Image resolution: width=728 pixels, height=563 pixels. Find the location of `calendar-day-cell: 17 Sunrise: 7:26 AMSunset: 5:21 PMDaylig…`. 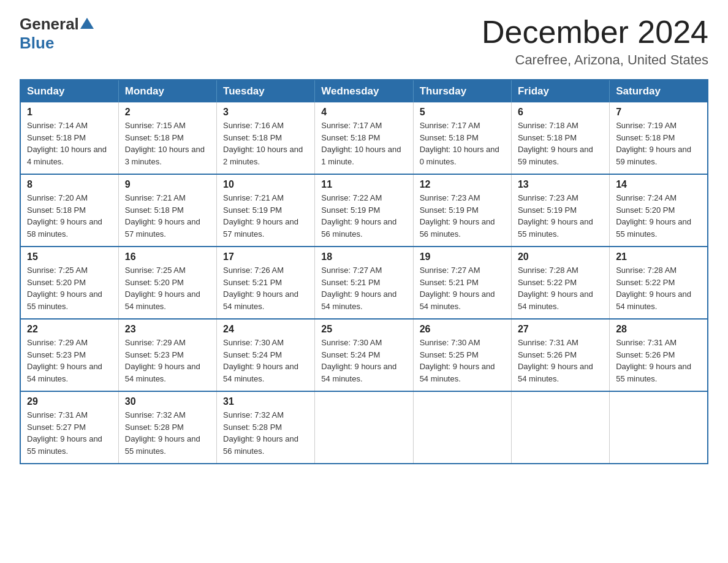

calendar-day-cell: 17 Sunrise: 7:26 AMSunset: 5:21 PMDaylig… is located at coordinates (266, 283).